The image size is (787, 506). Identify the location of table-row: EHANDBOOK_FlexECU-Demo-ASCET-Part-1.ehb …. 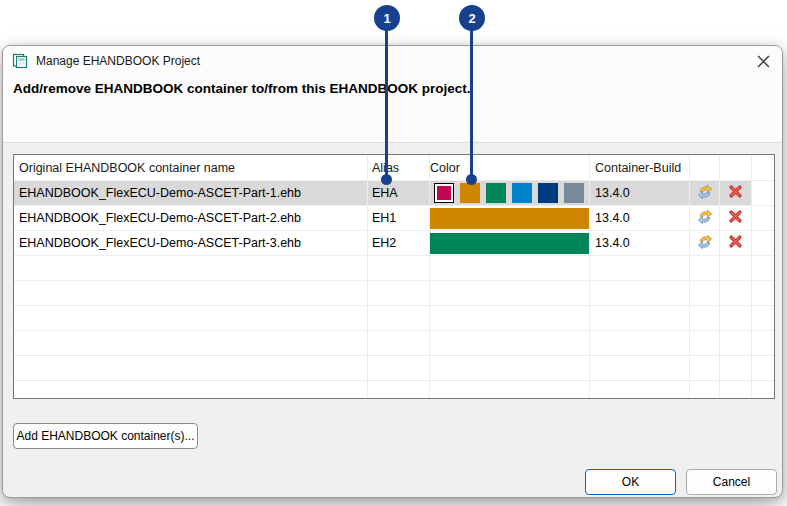
(394, 194).